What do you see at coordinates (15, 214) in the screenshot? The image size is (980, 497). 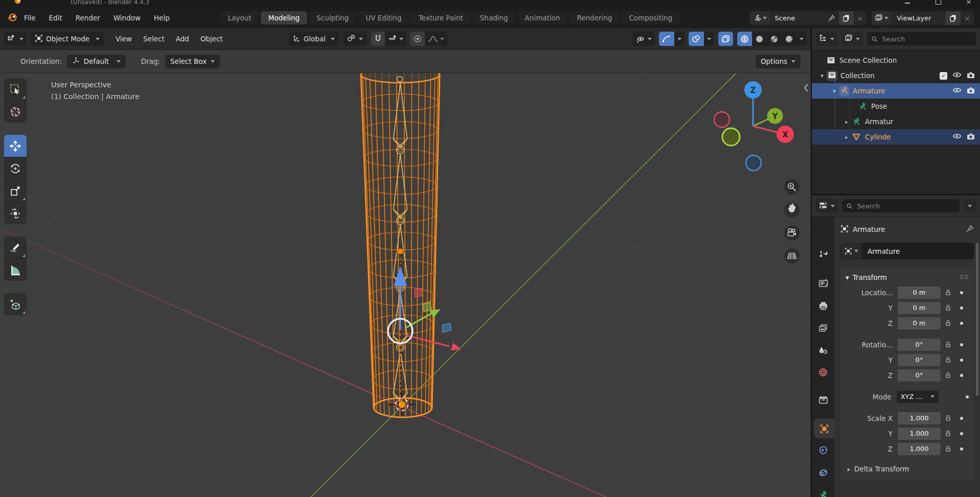 I see `tool-transform` at bounding box center [15, 214].